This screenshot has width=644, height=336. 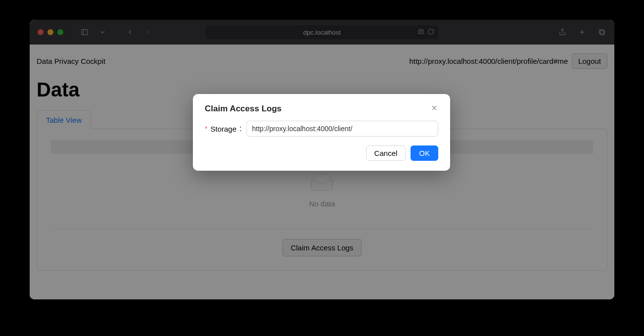 What do you see at coordinates (342, 129) in the screenshot?
I see `storage-input` at bounding box center [342, 129].